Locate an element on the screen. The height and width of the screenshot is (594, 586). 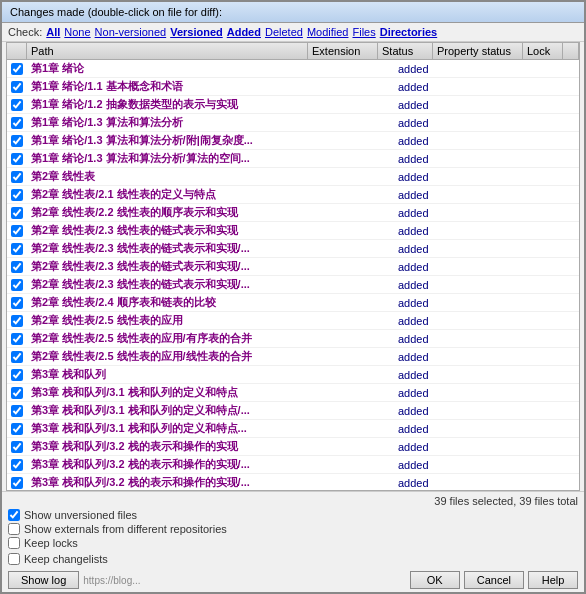
row-path: 第1章 绪论/1.3 算法和算法分析/算法的空间... is located at coordinates (176, 158).